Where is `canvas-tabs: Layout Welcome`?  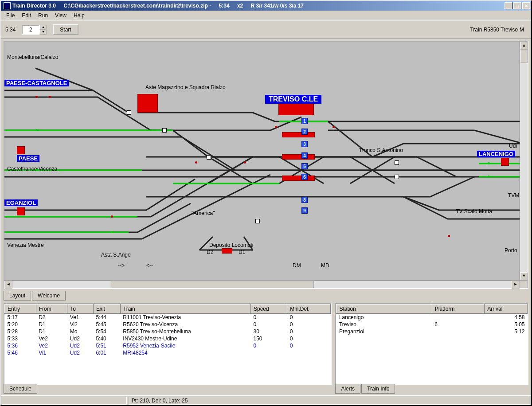 canvas-tabs: Layout Welcome is located at coordinates (266, 296).